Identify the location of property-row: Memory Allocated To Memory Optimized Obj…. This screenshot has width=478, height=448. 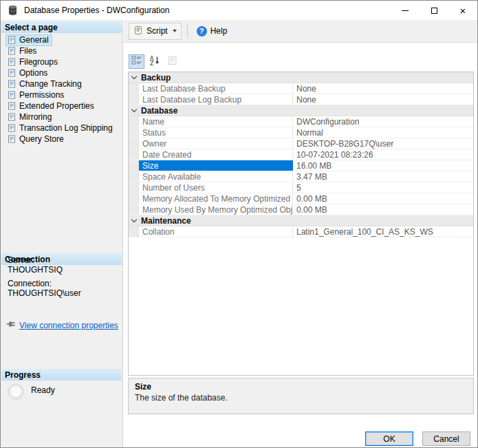
(301, 199).